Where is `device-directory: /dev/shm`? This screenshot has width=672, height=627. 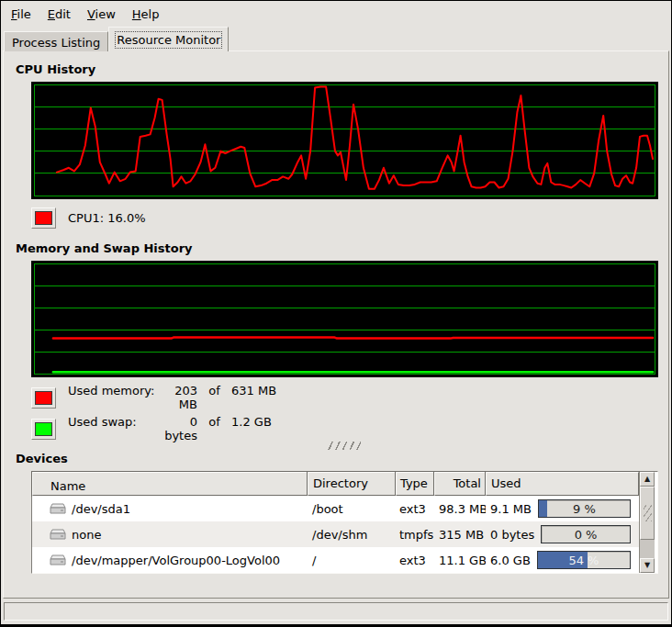 device-directory: /dev/shm is located at coordinates (352, 534).